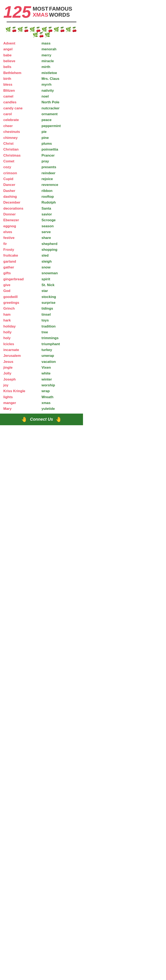  What do you see at coordinates (22, 244) in the screenshot?
I see `list-item: fir` at bounding box center [22, 244].